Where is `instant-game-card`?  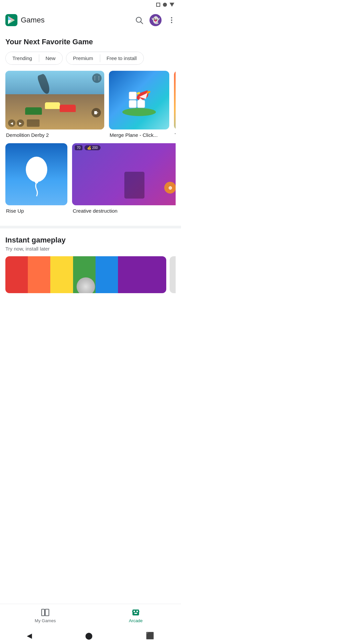
instant-game-card is located at coordinates (86, 275).